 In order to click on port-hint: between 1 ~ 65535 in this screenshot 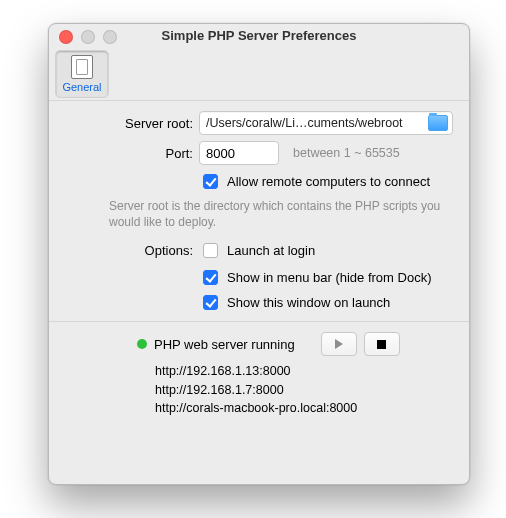, I will do `click(346, 153)`.